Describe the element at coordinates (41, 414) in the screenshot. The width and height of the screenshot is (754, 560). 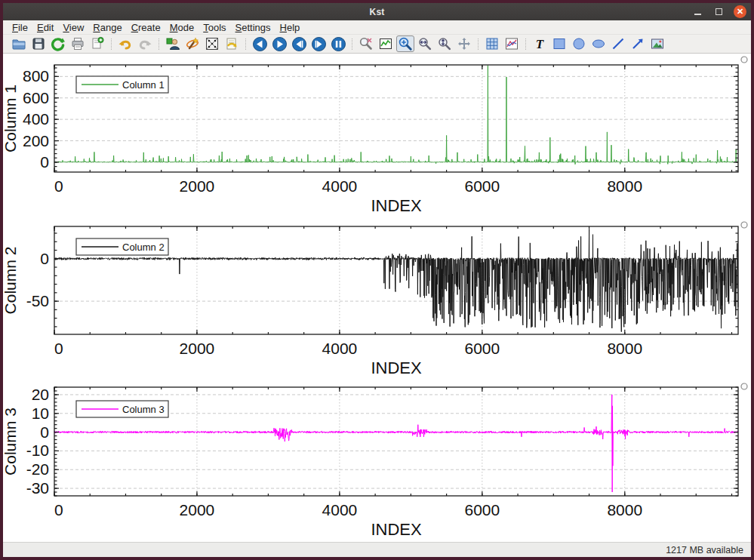
I see `y-tick-label: 10` at that location.